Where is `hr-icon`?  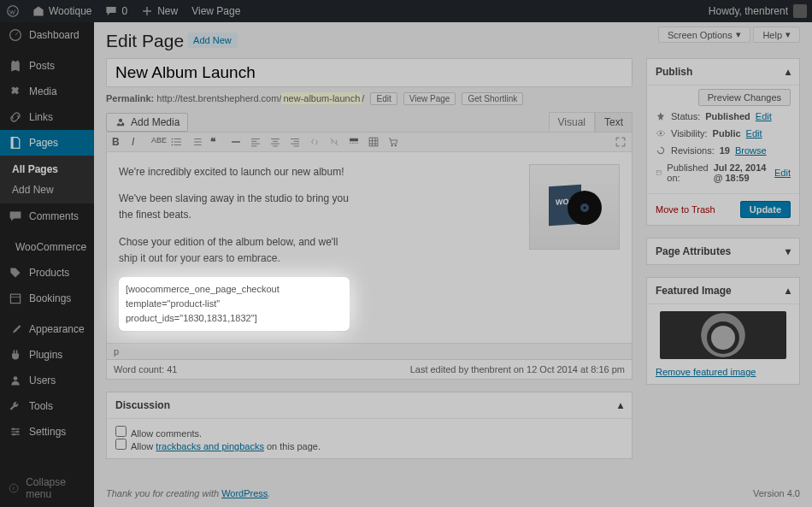
hr-icon is located at coordinates (236, 142).